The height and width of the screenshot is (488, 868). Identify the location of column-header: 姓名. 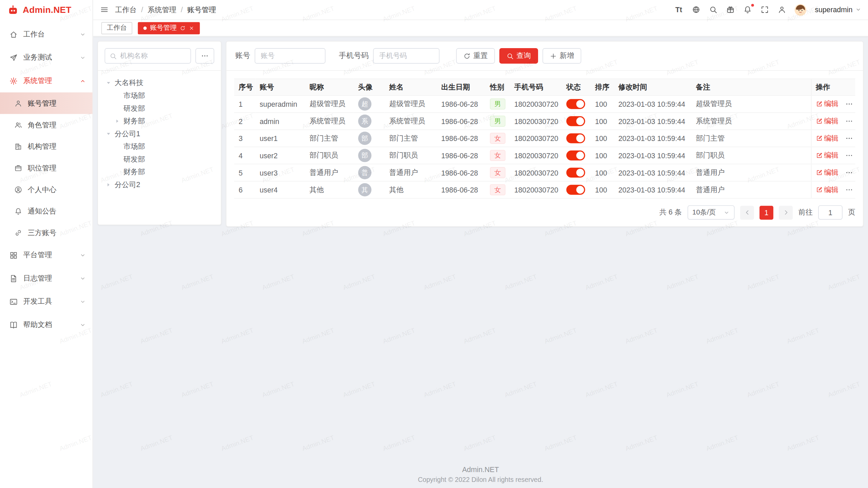
(411, 87).